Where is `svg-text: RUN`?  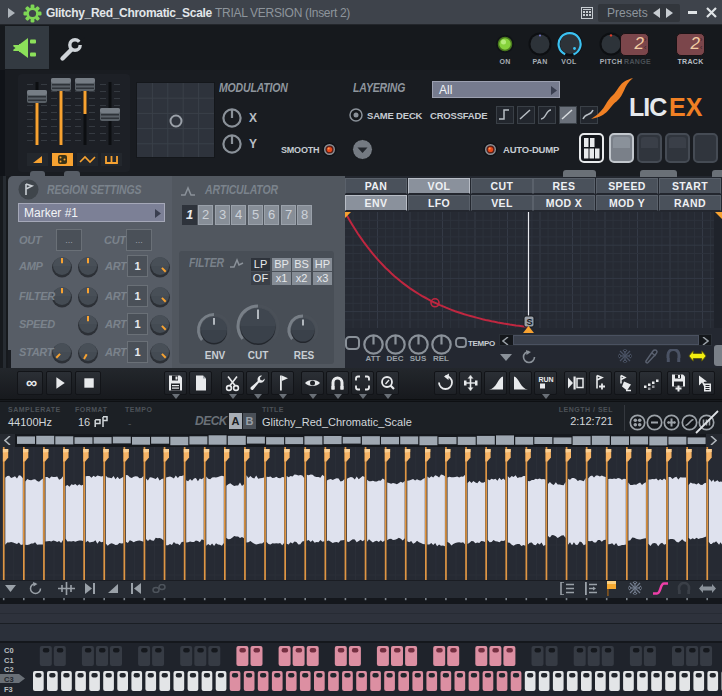 svg-text: RUN is located at coordinates (546, 380).